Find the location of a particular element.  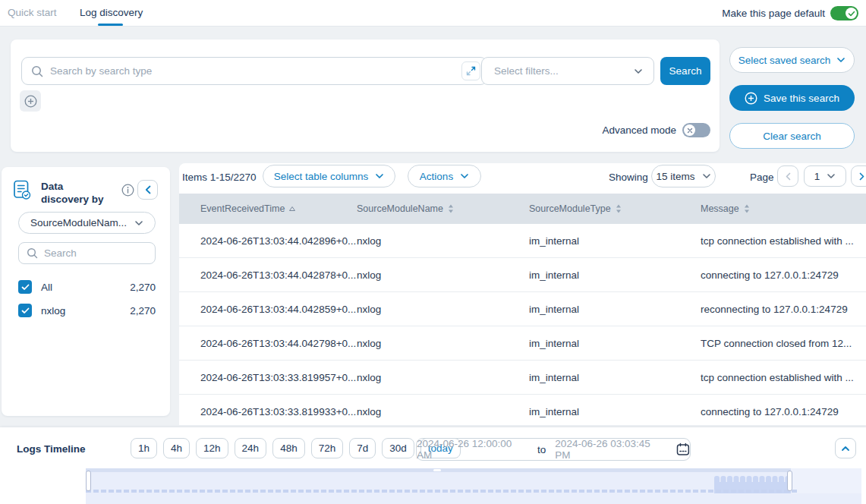

filters-select: Select filters... is located at coordinates (568, 71).